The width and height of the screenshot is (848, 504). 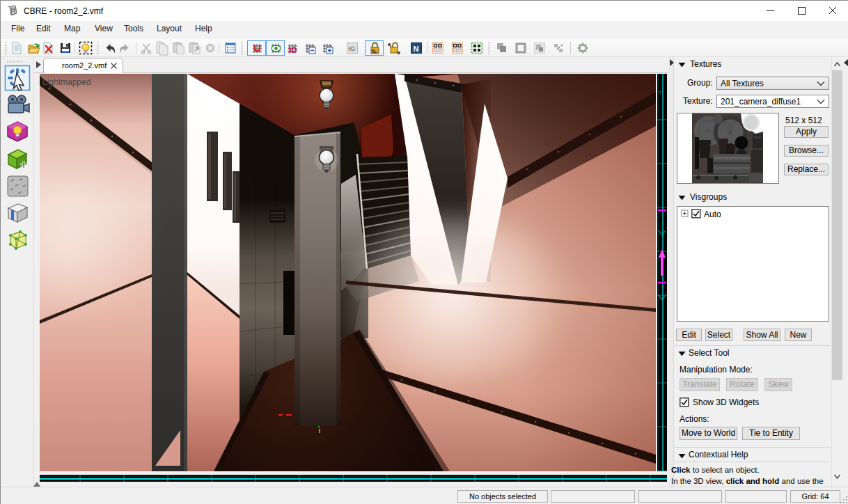 What do you see at coordinates (67, 82) in the screenshot?
I see `svg-text: Lightmapped` at bounding box center [67, 82].